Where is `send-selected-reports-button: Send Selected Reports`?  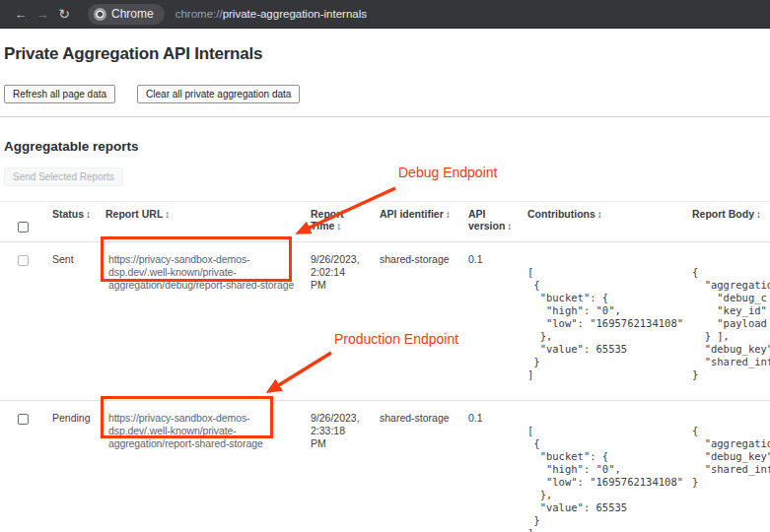
send-selected-reports-button: Send Selected Reports is located at coordinates (63, 177).